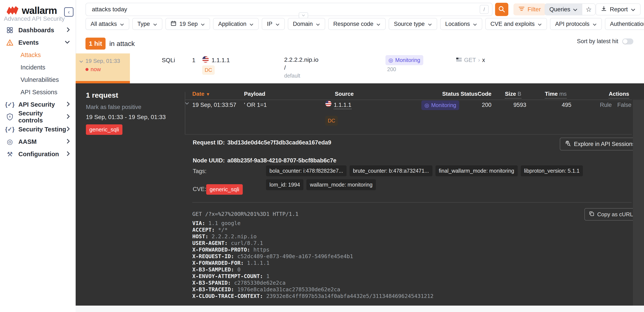  I want to click on http-header: X-REQUEST-ID: c52dc489-e873-490e-a167-54…, so click(313, 256).